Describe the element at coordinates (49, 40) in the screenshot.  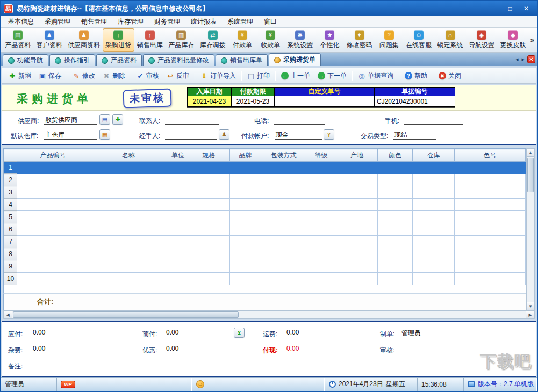
I see `toolbar-button: ♟客户资料` at that location.